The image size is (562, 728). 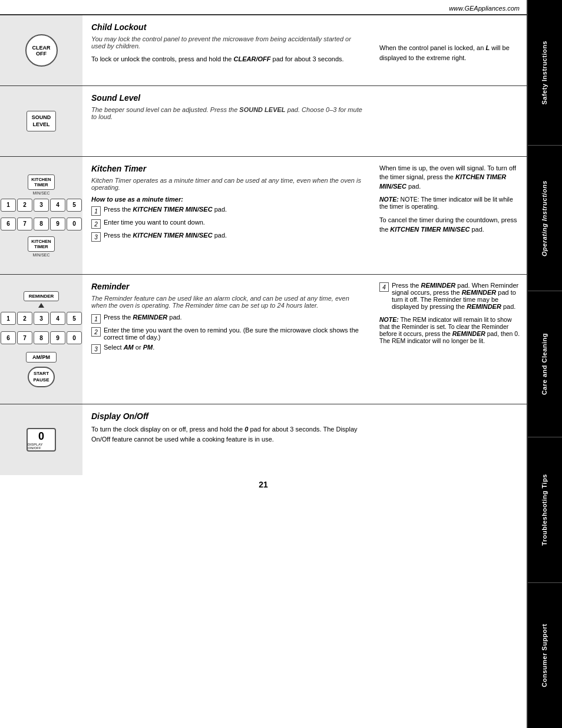 What do you see at coordinates (8, 224) in the screenshot?
I see `num-6: 6` at bounding box center [8, 224].